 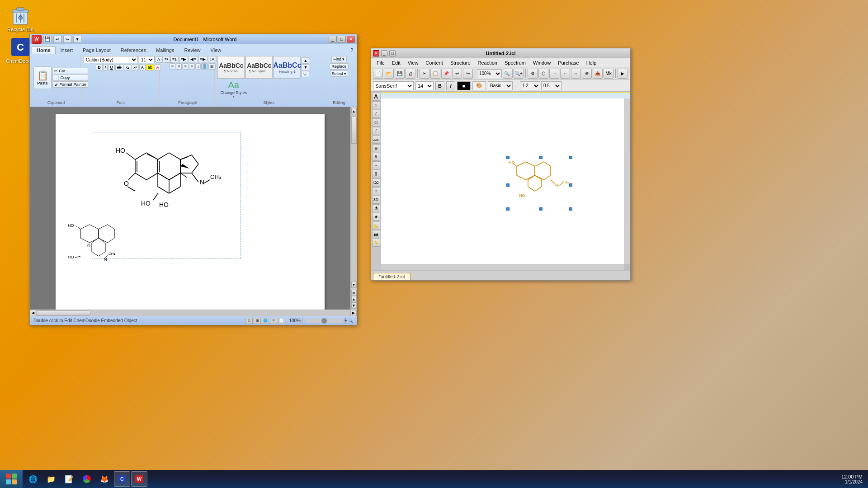 I want to click on zoom-slider-thumb, so click(x=324, y=321).